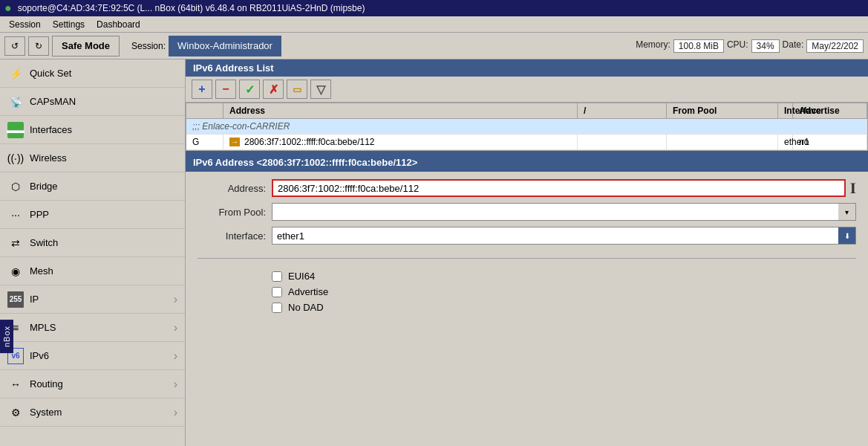 The image size is (868, 446). Describe the element at coordinates (830, 111) in the screenshot. I see `col-header-advertise: Advertise` at that location.